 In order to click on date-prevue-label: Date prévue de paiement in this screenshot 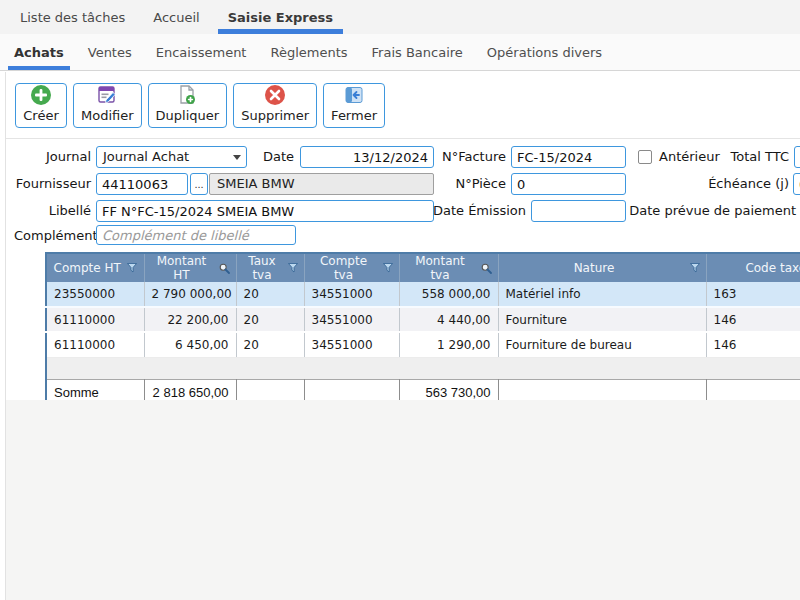, I will do `click(711, 211)`.